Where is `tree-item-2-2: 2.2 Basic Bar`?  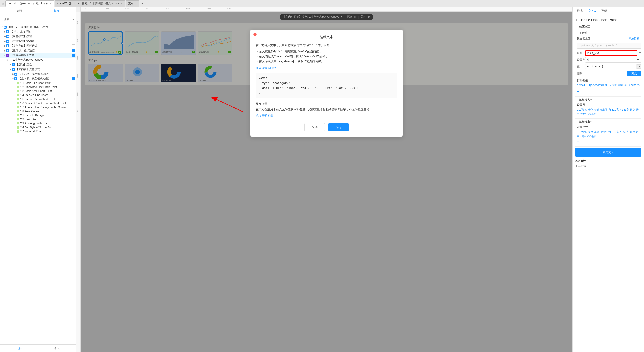
tree-item-2-2: 2.2 Basic Bar is located at coordinates (38, 119).